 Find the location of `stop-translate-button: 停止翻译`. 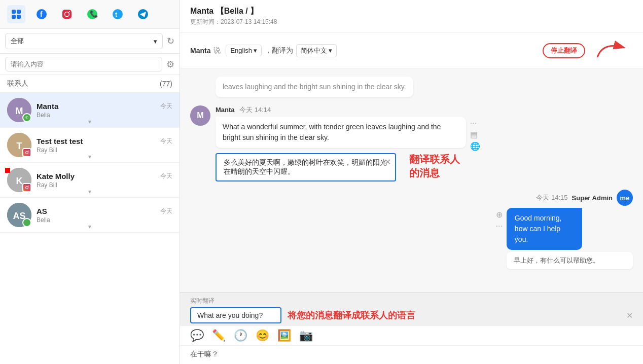

stop-translate-button: 停止翻译 is located at coordinates (564, 51).